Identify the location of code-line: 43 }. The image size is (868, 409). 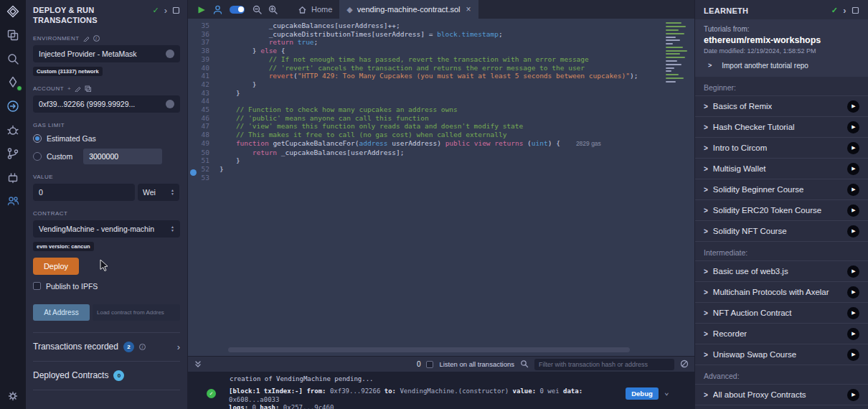
(425, 93).